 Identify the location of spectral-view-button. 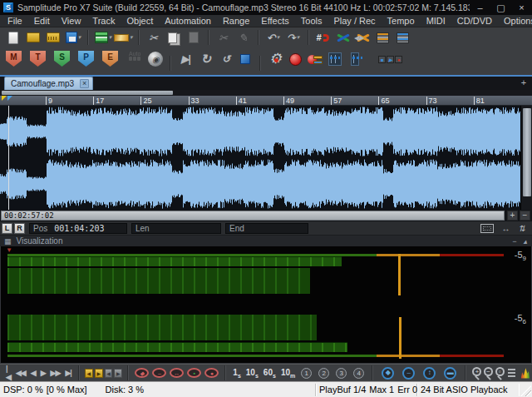
(525, 373).